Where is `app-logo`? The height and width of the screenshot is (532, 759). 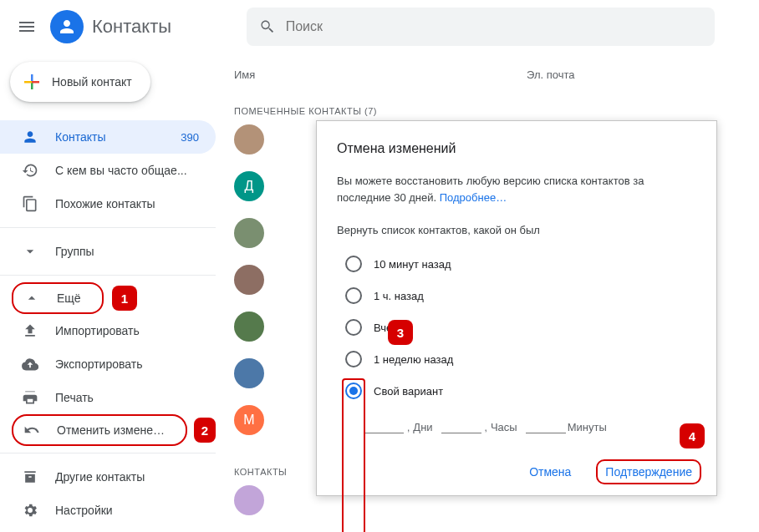
app-logo is located at coordinates (67, 27).